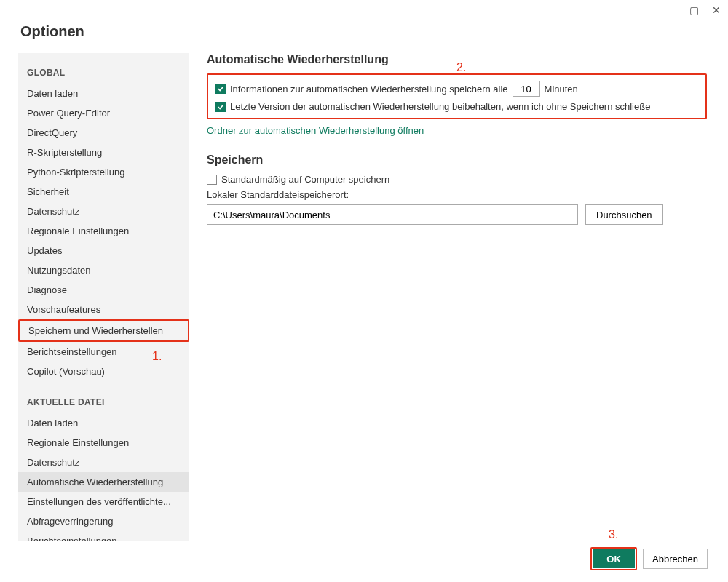 The height and width of the screenshot is (582, 728). I want to click on close-icon: ✕, so click(716, 10).